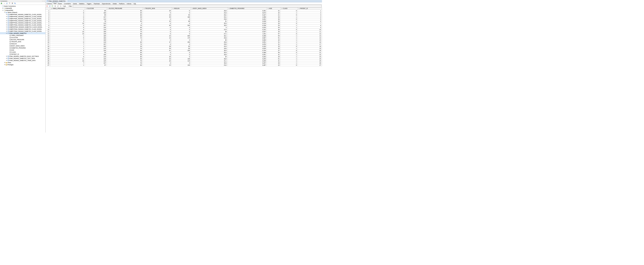 The width and height of the screenshot is (644, 265). Describe the element at coordinates (96, 21) in the screenshot. I see `data-cell: 78` at that location.